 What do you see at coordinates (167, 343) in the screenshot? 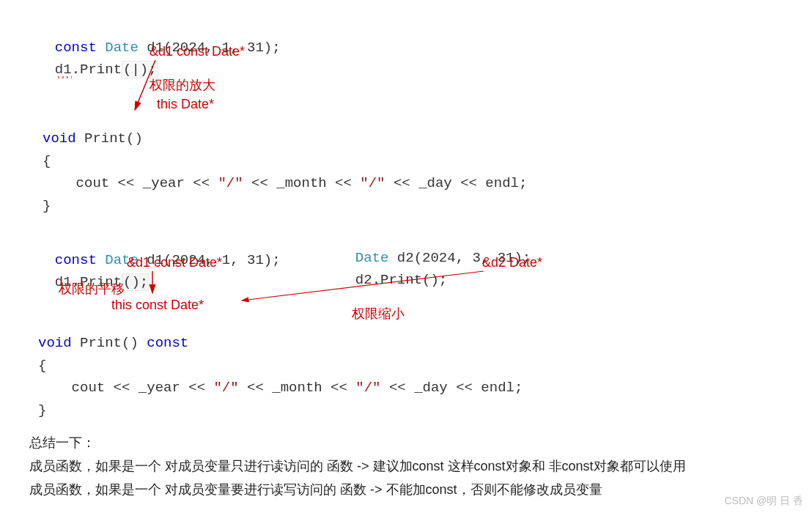
I see `kw-const3: const` at bounding box center [167, 343].